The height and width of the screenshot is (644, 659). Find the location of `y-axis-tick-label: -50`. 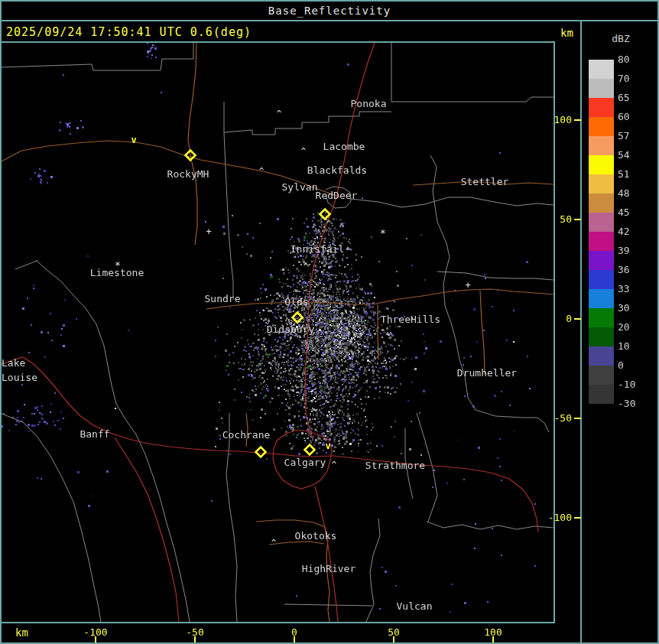

y-axis-tick-label: -50 is located at coordinates (556, 418).